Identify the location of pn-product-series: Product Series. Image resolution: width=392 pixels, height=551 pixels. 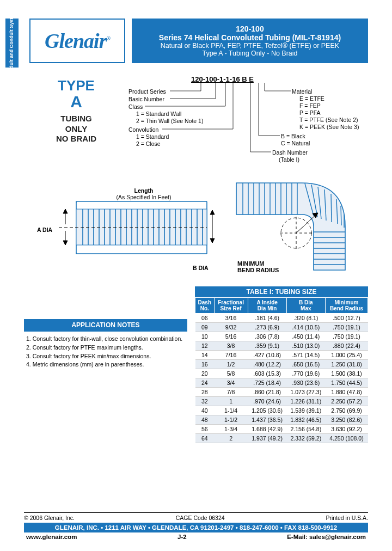
(147, 91).